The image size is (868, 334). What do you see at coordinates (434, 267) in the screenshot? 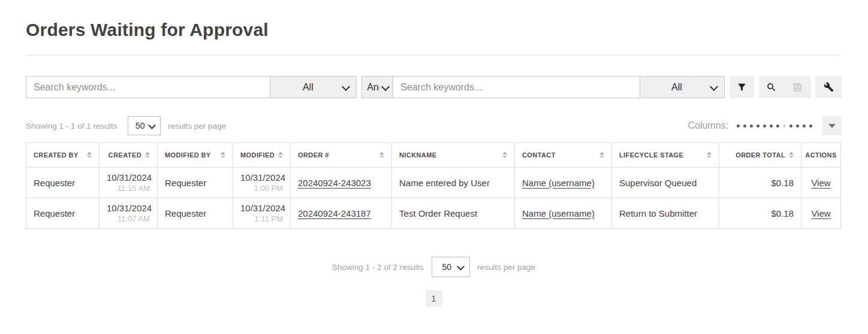
I see `bottom-pagination: Showing 1 - 2 of 2 results 50 results pe…` at bounding box center [434, 267].